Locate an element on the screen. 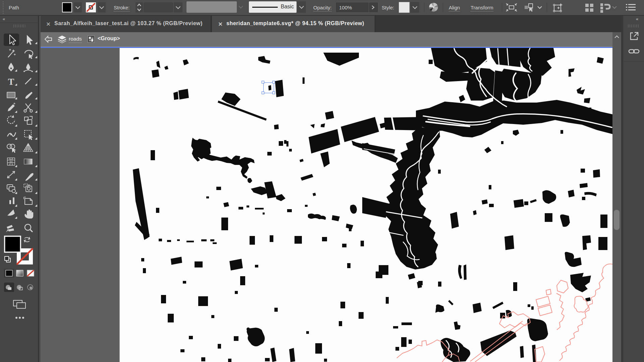 This screenshot has height=362, width=644. svg-text: T is located at coordinates (11, 82).